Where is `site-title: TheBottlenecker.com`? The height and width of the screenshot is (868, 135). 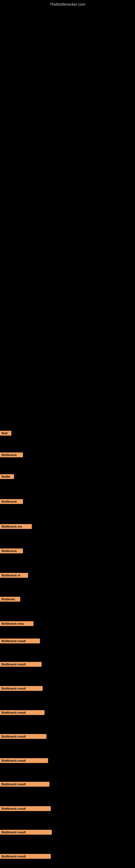
site-title: TheBottlenecker.com is located at coordinates (68, 4).